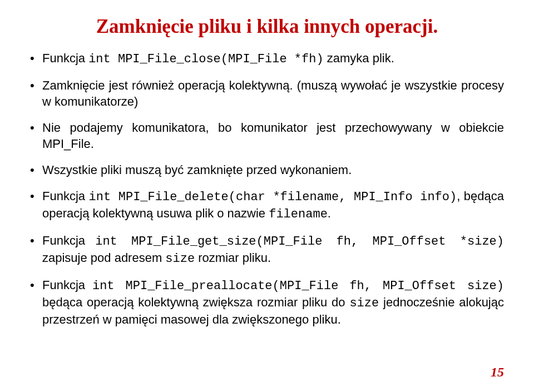  I want to click on bullet-text: będąca operacją kolektywną zwiększa rozm…, so click(196, 302).